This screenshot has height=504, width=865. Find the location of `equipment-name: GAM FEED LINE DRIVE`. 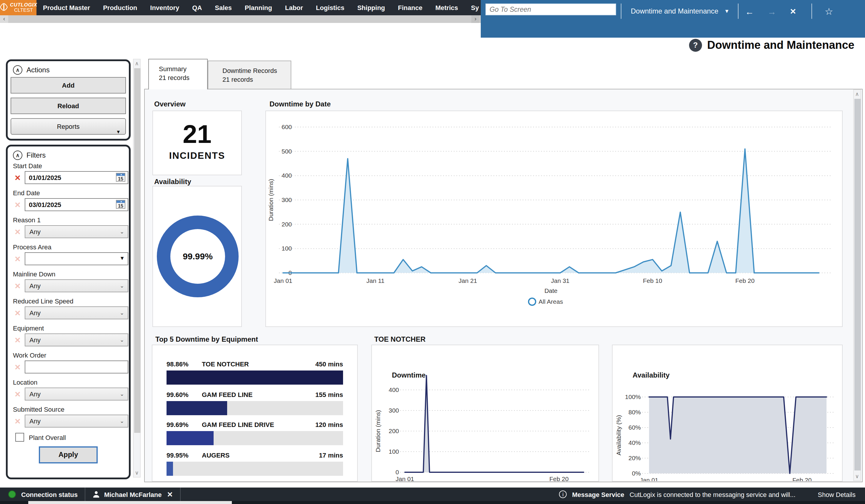

equipment-name: GAM FEED LINE DRIVE is located at coordinates (238, 425).